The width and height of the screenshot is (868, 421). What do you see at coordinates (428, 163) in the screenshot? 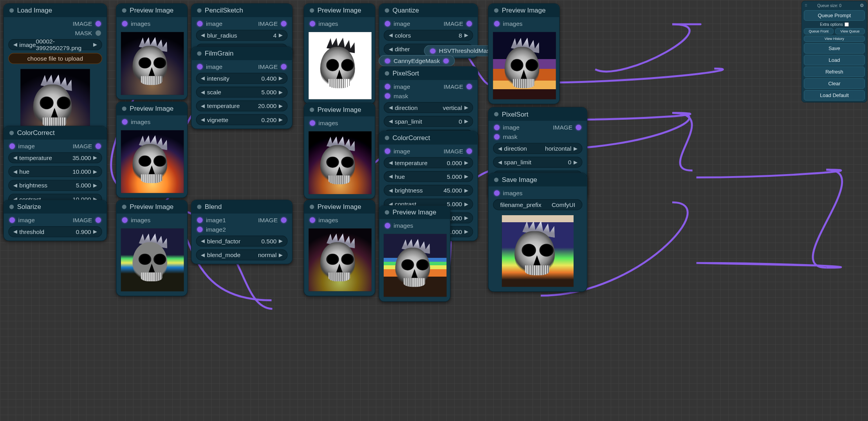
I see `param-temperature: ◀temperature0.000▶` at bounding box center [428, 163].